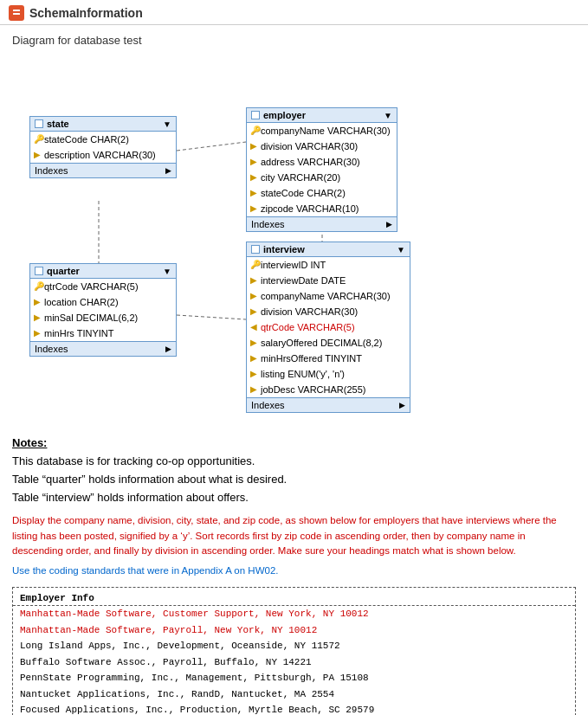 The image size is (588, 715). I want to click on page-header: SchemaInformation, so click(294, 12).